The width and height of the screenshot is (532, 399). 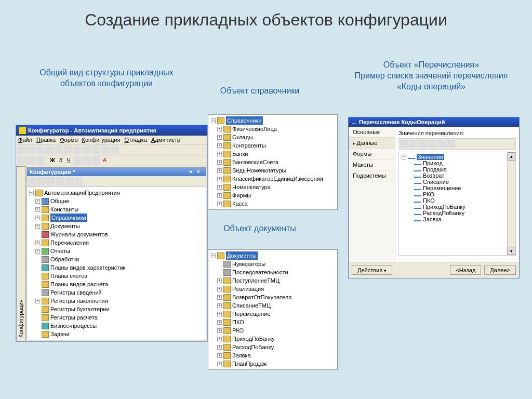 I want to click on tree-item: Обработки, so click(x=119, y=259).